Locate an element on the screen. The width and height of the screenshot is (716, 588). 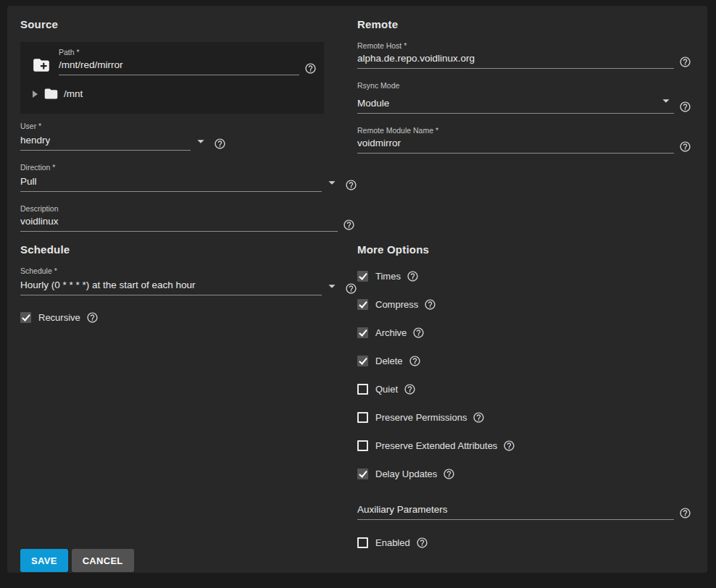
times-checkbox-row: Times is located at coordinates (525, 277).